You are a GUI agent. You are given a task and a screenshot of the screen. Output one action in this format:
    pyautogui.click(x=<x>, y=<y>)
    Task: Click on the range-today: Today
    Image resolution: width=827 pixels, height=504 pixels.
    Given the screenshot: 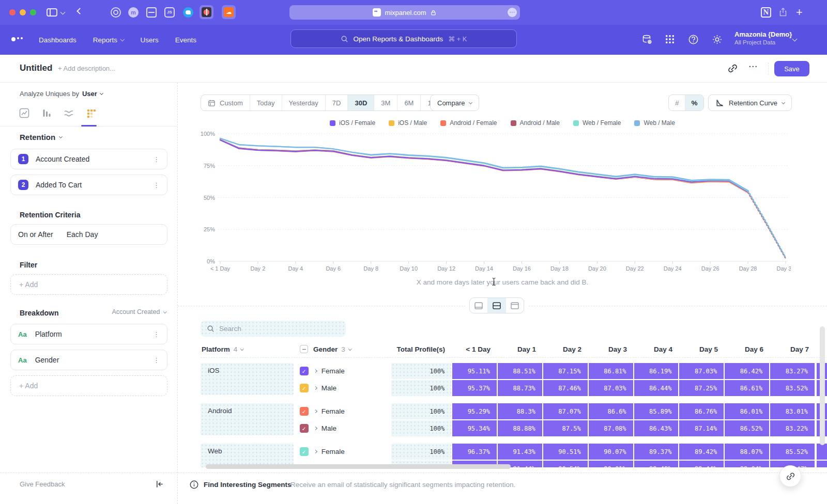 What is the action you would take?
    pyautogui.click(x=266, y=103)
    